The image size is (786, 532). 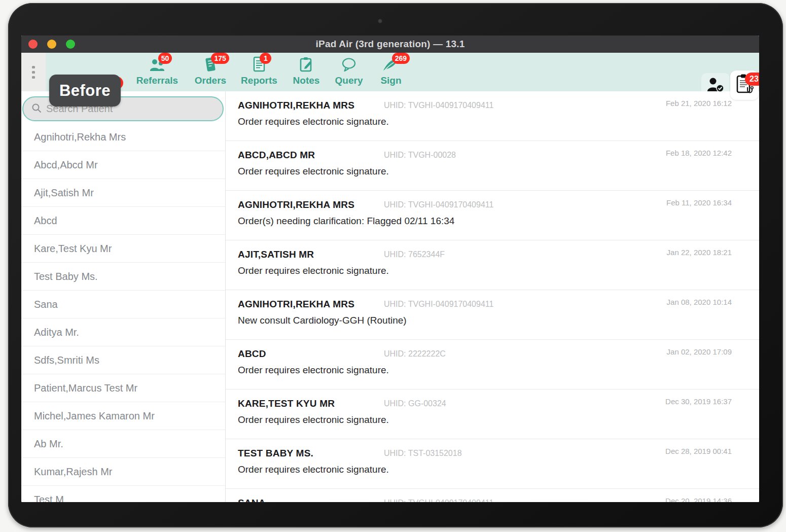 What do you see at coordinates (252, 500) in the screenshot?
I see `notification-patient: SANA` at bounding box center [252, 500].